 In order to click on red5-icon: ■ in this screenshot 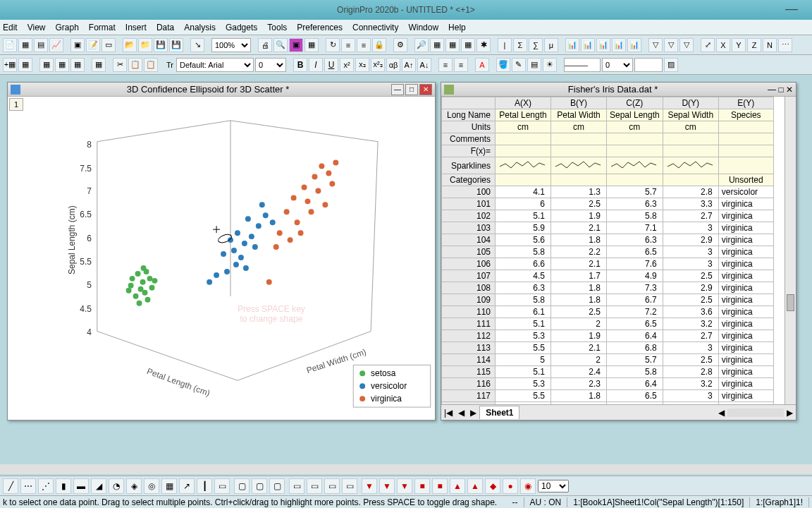, I will do `click(440, 486)`.